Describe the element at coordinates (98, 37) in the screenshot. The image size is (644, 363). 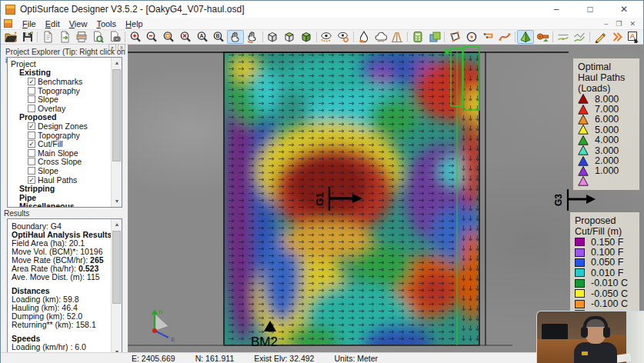
I see `print-preview-button` at that location.